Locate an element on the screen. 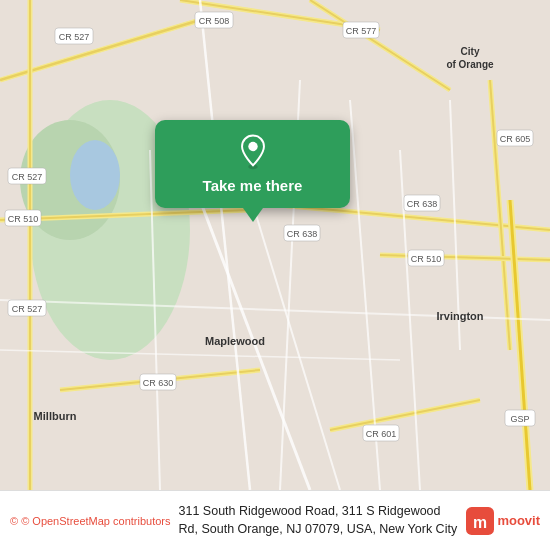  gsp-label: GSP is located at coordinates (520, 419).